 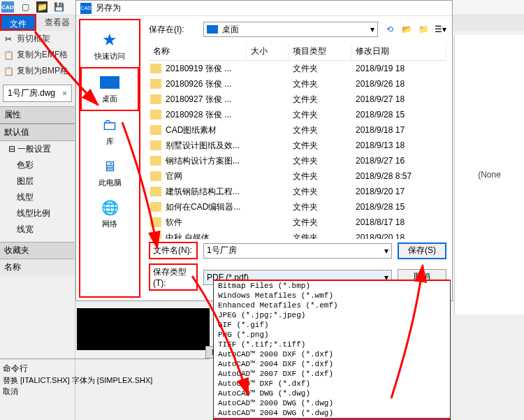 I want to click on network-icon: 🌐, so click(x=110, y=208).